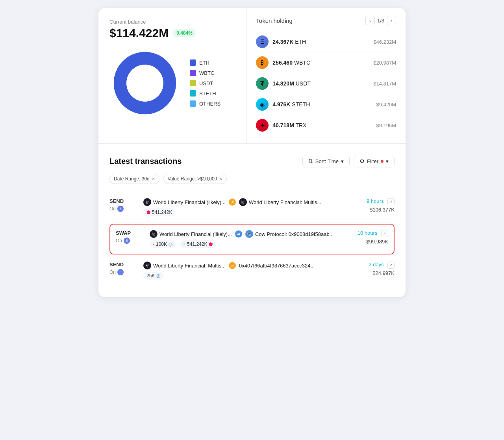 The width and height of the screenshot is (504, 440). Describe the element at coordinates (381, 20) in the screenshot. I see `pagination-info: 1/8` at that location.